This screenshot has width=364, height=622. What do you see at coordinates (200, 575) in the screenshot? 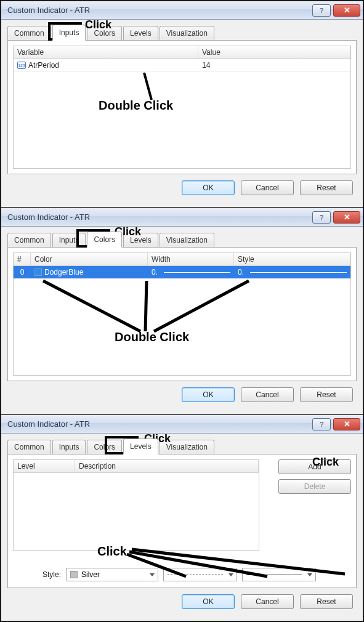
I see `style-line-select` at bounding box center [200, 575].